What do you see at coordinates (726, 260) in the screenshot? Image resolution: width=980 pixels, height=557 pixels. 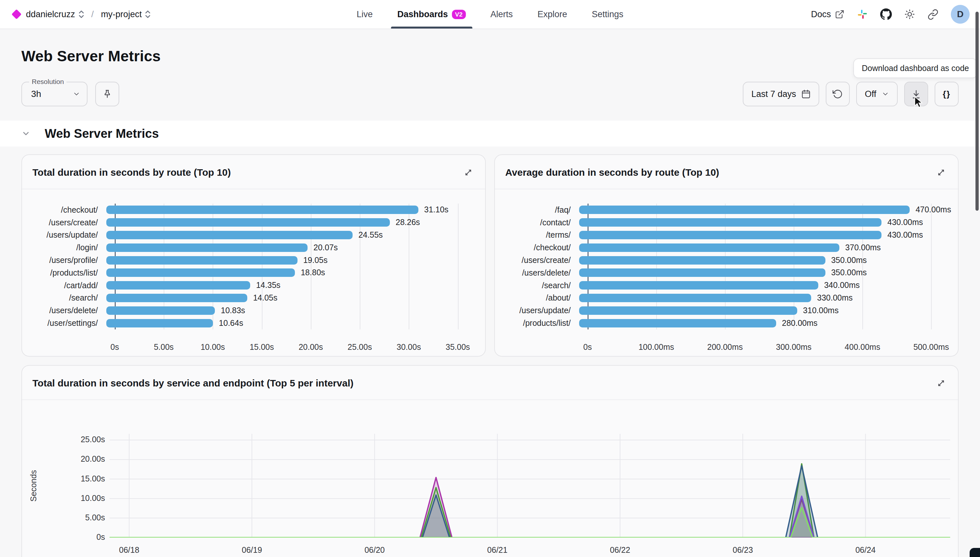 I see `bar-row: /users/create/350.00ms` at bounding box center [726, 260].